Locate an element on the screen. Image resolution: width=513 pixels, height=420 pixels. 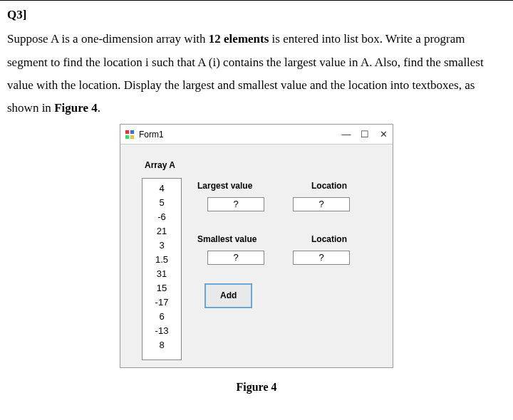
list-item: -17 is located at coordinates (162, 303).